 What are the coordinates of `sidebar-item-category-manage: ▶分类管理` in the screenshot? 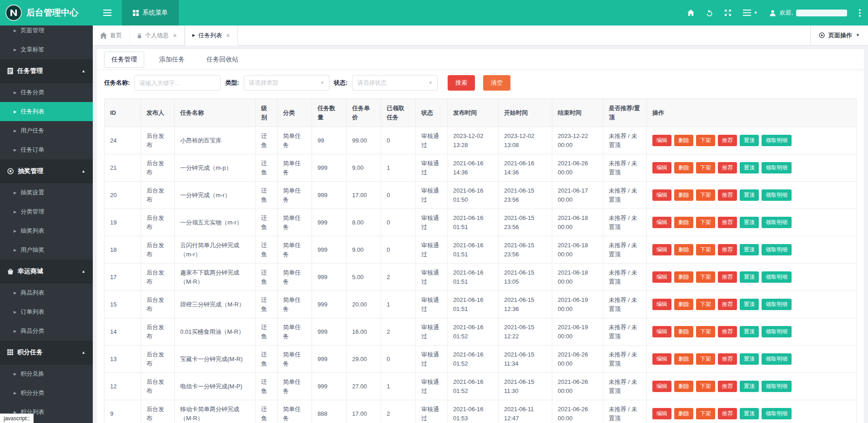 It's located at (46, 212).